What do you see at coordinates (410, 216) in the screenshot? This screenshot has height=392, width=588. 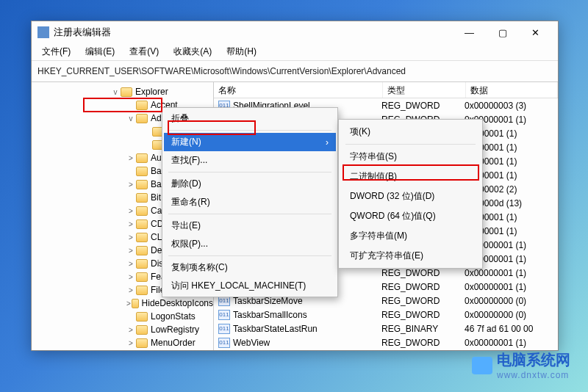 I see `ctx-new-qword: QWORD (64 位)值(Q)` at bounding box center [410, 216].